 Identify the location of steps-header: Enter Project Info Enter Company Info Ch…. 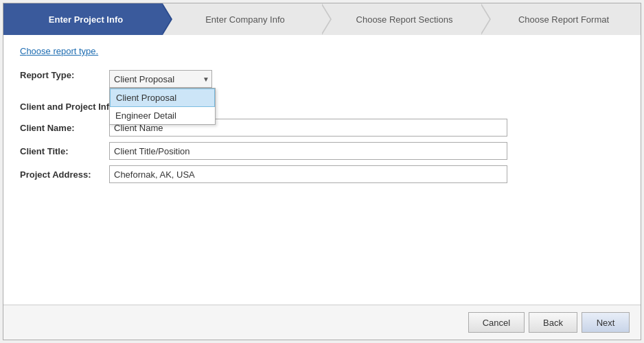
(322, 19).